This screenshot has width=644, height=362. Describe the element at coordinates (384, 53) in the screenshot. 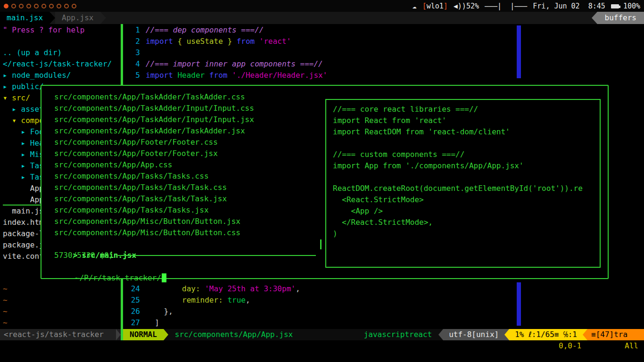

I see `editor-buffer-top: 1//=== dep components ===//2import { use…` at that location.